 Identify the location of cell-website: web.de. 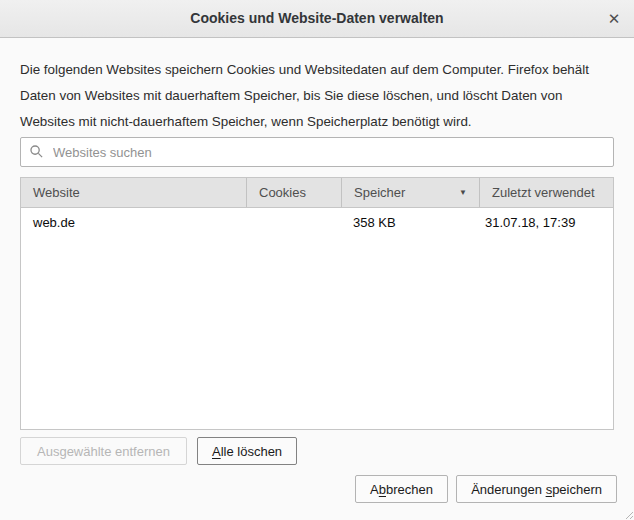
(134, 222).